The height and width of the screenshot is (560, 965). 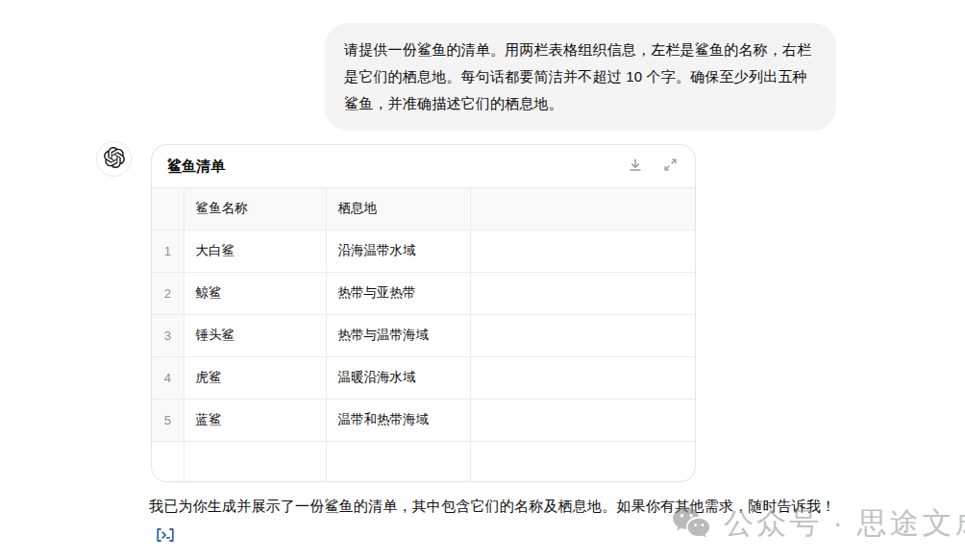 I want to click on cell-habitat: 热带与温带海域, so click(x=398, y=335).